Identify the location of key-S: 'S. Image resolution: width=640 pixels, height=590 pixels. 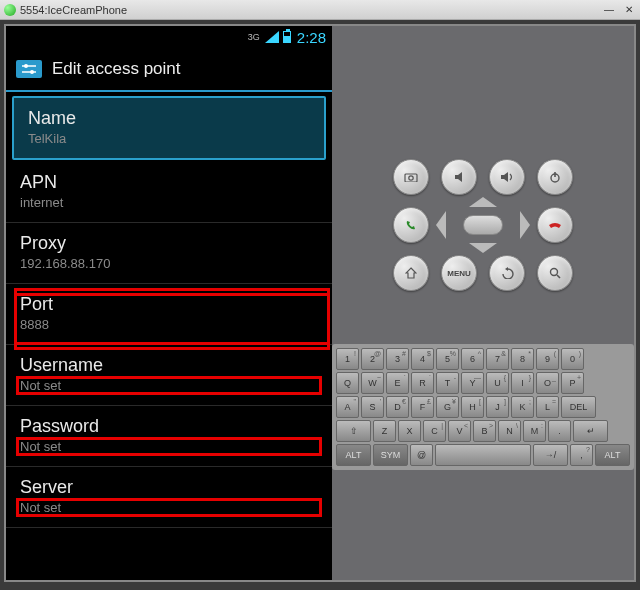
(372, 407).